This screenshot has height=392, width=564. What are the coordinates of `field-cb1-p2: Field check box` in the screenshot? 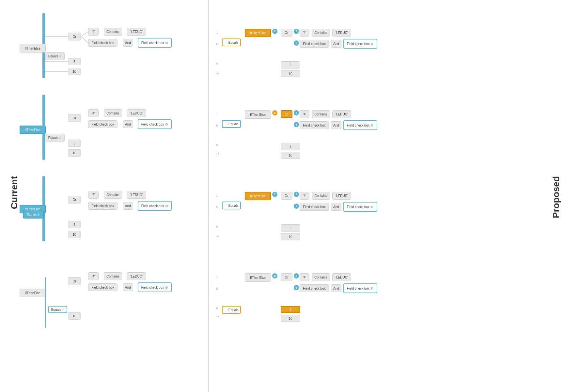 It's located at (314, 125).